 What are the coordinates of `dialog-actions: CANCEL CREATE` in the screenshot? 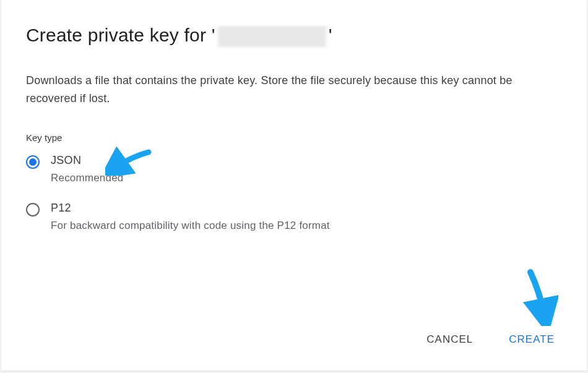 It's located at (490, 340).